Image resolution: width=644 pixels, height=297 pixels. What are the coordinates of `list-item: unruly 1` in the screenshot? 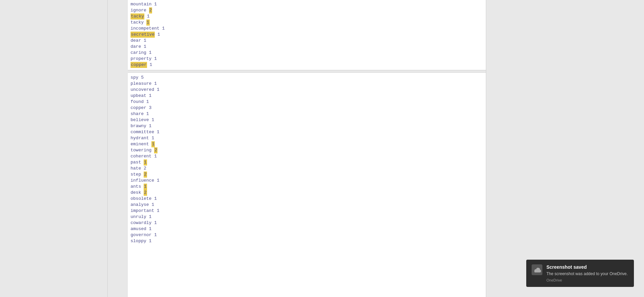 It's located at (307, 217).